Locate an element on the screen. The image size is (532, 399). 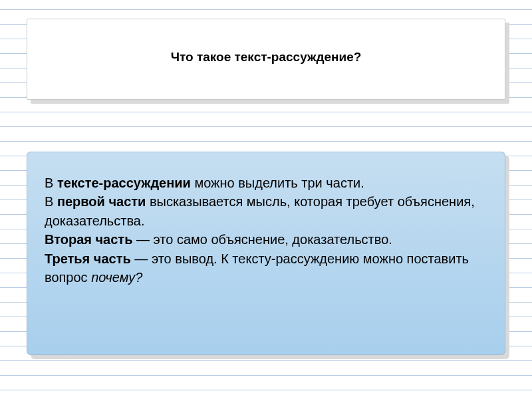
italic-why: почему? is located at coordinates (117, 277).